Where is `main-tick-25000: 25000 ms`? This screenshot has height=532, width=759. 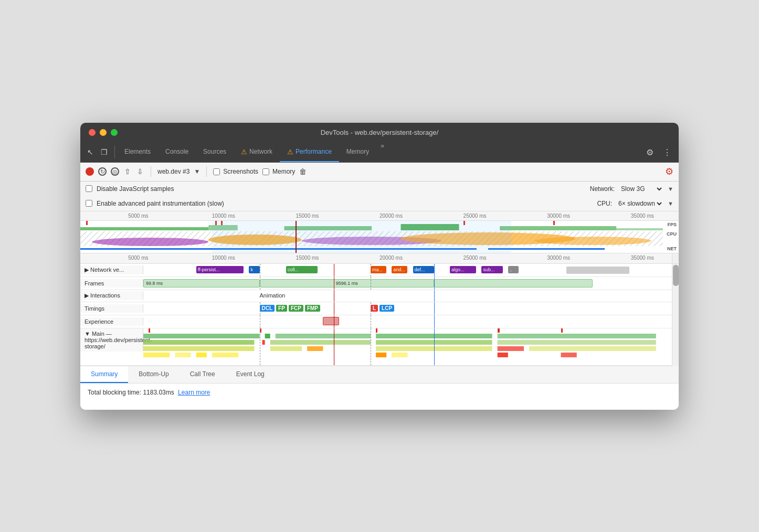
main-tick-25000: 25000 ms is located at coordinates (475, 258).